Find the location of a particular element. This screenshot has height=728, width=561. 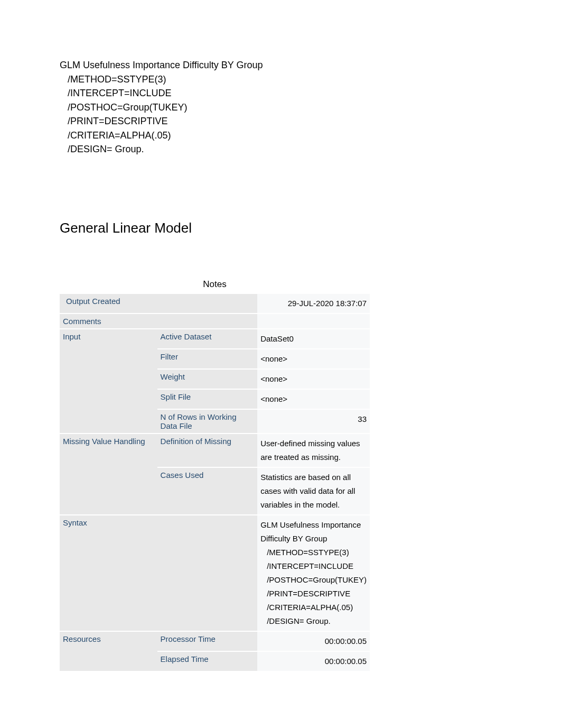

label-input: Input is located at coordinates (109, 381).